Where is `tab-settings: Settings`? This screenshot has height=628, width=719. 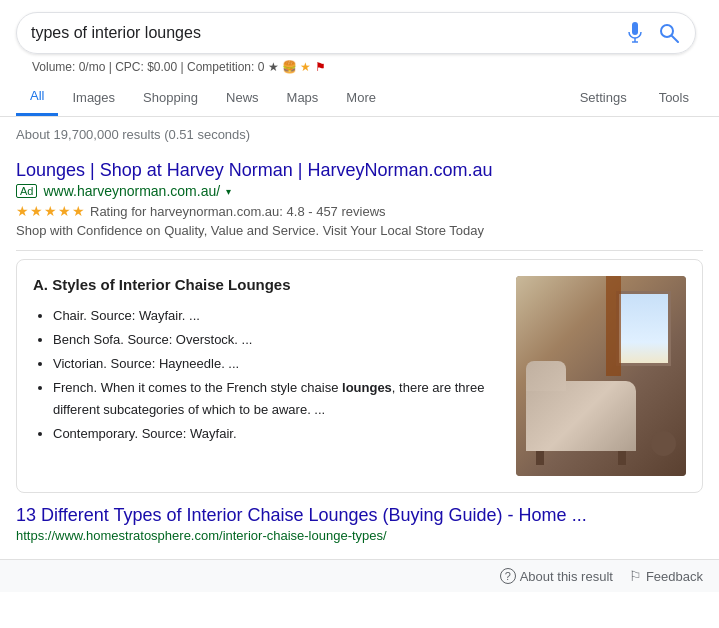
tab-settings: Settings is located at coordinates (604, 98).